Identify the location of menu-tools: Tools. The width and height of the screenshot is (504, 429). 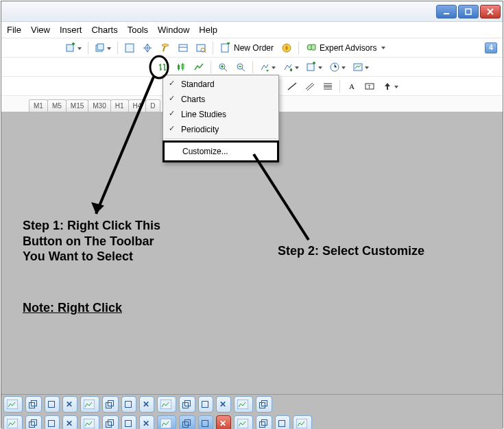
(138, 30).